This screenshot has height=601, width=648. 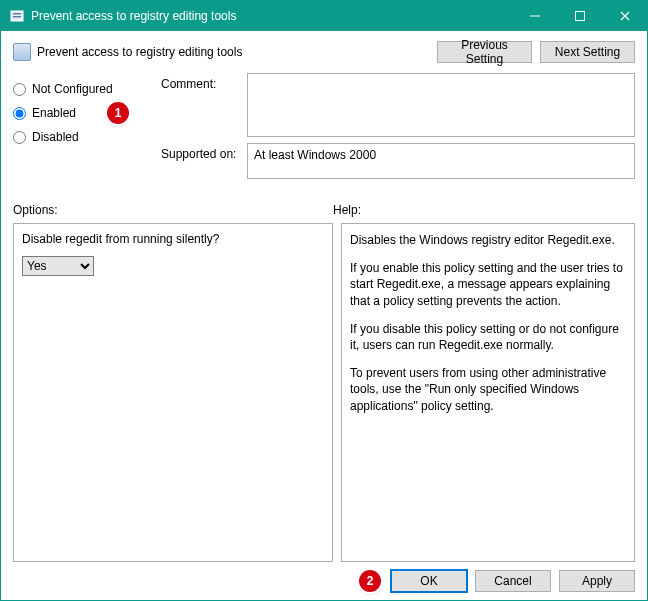 What do you see at coordinates (83, 137) in the screenshot?
I see `radio-disabled: Disabled` at bounding box center [83, 137].